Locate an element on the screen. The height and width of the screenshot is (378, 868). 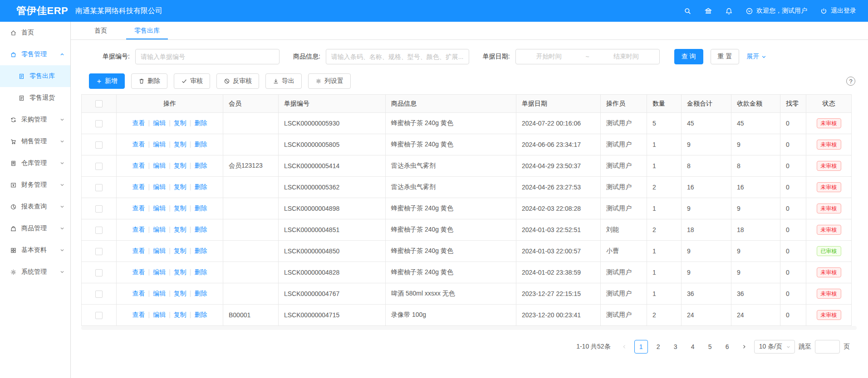
change-cell: 0 is located at coordinates (793, 315).